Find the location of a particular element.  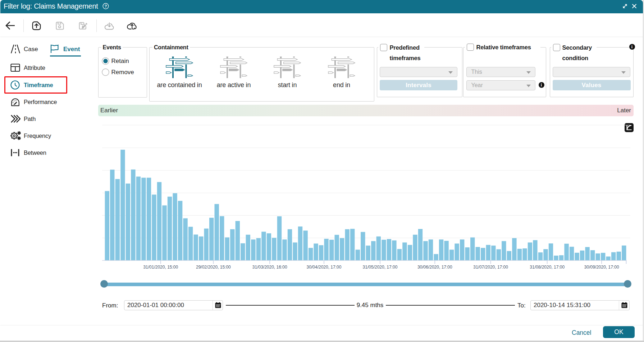

svg-text: 30/09/2020, 17:00 is located at coordinates (602, 267).